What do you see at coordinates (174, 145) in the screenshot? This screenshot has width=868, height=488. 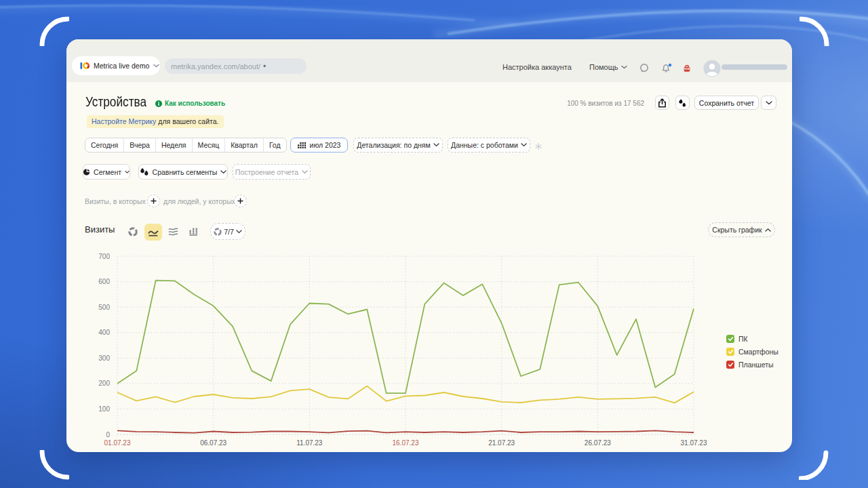 I see `period-week: Неделя` at bounding box center [174, 145].